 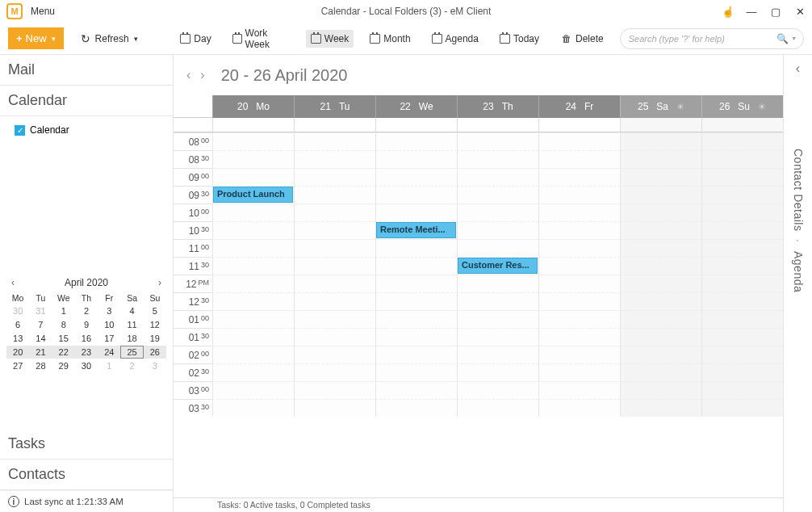 I want to click on nav-contacts: Contacts, so click(x=86, y=475).